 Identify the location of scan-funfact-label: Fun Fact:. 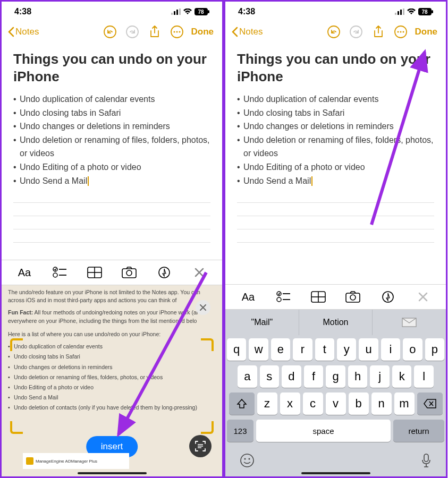
(20, 312).